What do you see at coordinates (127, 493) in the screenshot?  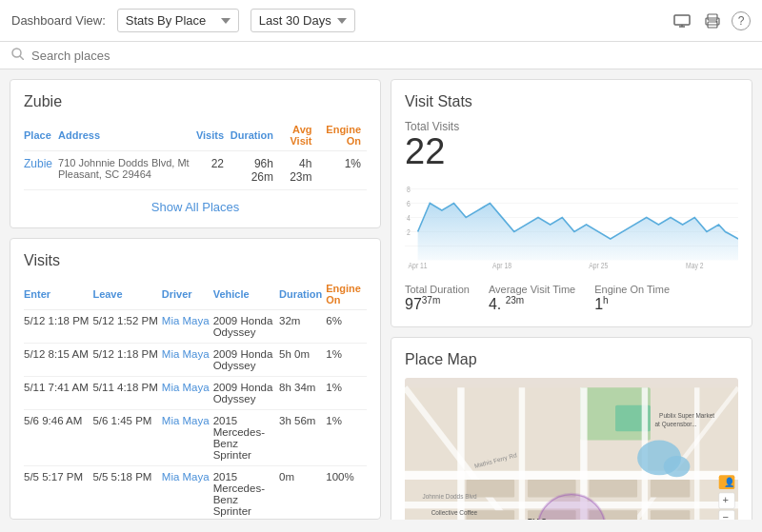 I see `leave-cell: 5/5 5:18 PM` at bounding box center [127, 493].